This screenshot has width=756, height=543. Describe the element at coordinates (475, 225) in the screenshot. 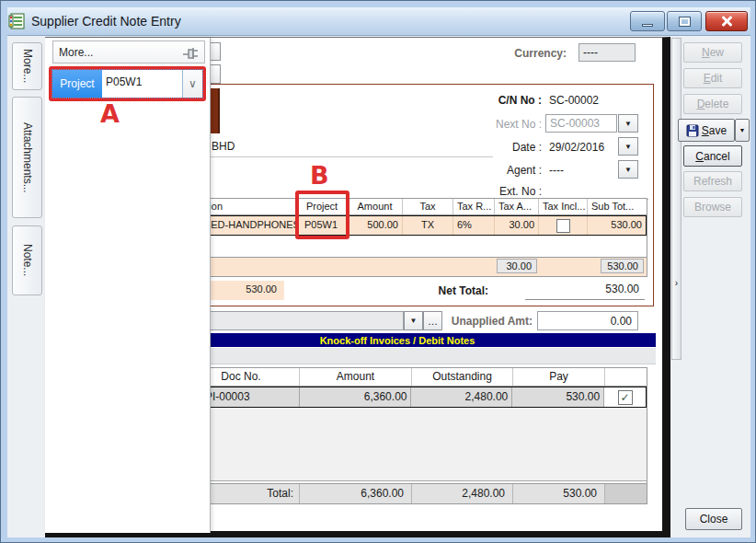

I see `cell-tax-rate: 6%` at that location.